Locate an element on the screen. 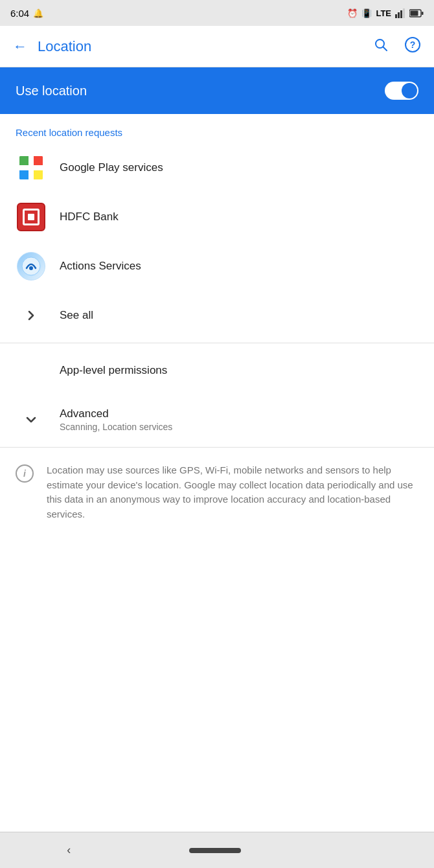 This screenshot has height=868, width=434. google-play-icon is located at coordinates (31, 168).